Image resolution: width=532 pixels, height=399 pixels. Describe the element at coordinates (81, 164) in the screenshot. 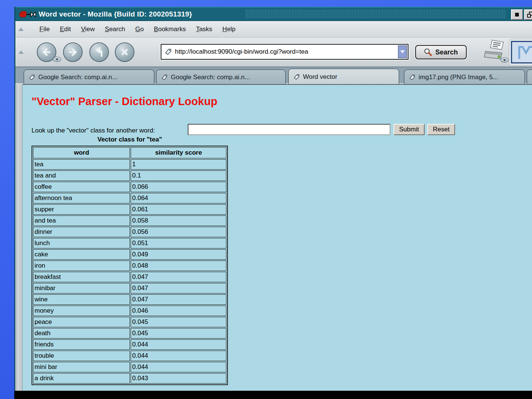

I see `cell-word: tea` at that location.